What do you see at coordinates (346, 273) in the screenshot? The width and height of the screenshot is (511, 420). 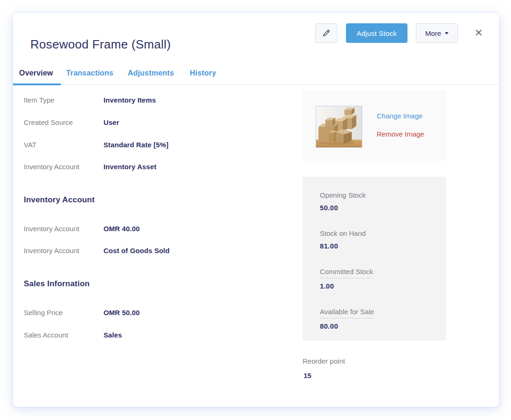 I see `stock-label-tooltip: Committed Stock` at bounding box center [346, 273].